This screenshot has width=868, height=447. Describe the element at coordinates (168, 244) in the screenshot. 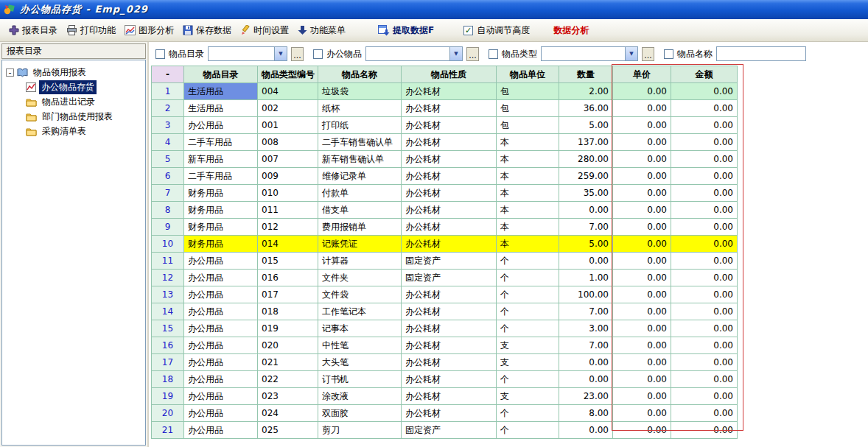

I see `row-number: 10` at that location.